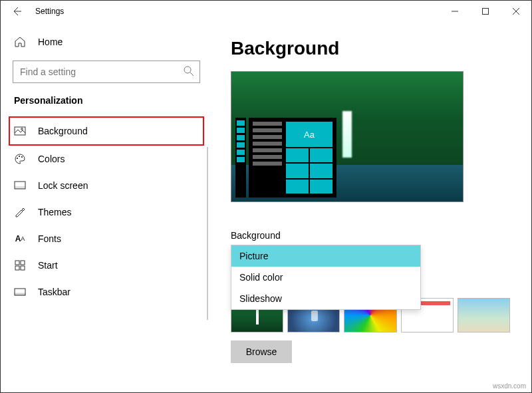 Image resolution: width=532 pixels, height=393 pixels. I want to click on sidebar-item-label: Background, so click(63, 131).